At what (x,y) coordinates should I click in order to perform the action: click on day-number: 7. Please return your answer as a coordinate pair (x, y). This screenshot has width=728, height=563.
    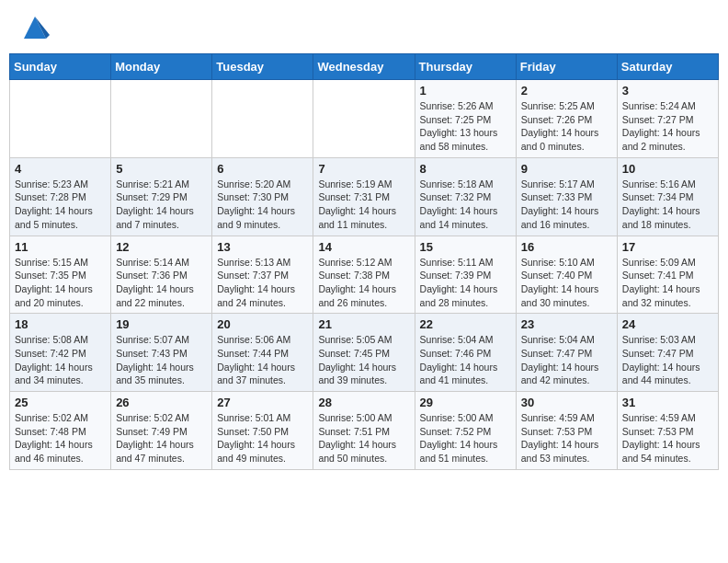
    Looking at the image, I should click on (364, 169).